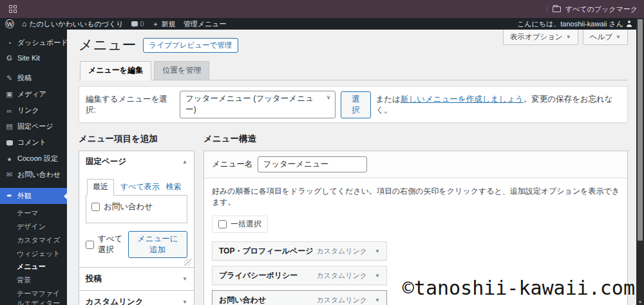  What do you see at coordinates (33, 196) in the screenshot?
I see `sidebar-item-appearance: ✒外観` at bounding box center [33, 196].